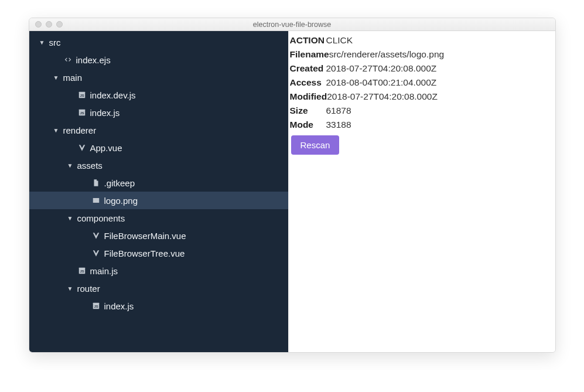 The width and height of the screenshot is (584, 392). I want to click on detail-value: CLICK, so click(340, 40).